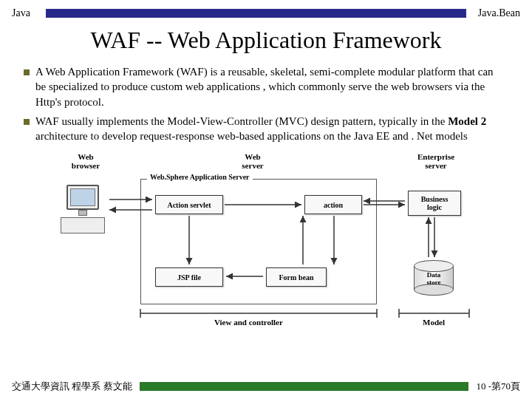  What do you see at coordinates (86, 161) in the screenshot?
I see `col-label-browser: Web browser` at bounding box center [86, 161].